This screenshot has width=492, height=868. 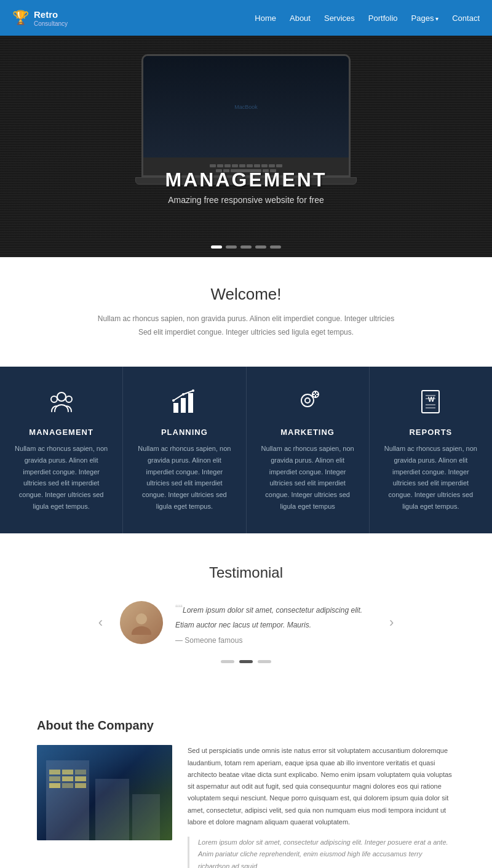 What do you see at coordinates (430, 404) in the screenshot?
I see `reports-icon: W` at bounding box center [430, 404].